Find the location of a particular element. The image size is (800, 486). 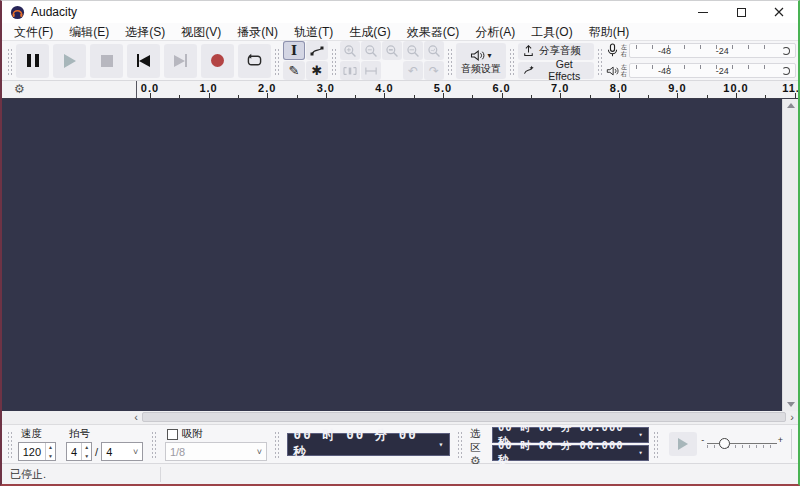

zoom-project-button is located at coordinates (413, 50).